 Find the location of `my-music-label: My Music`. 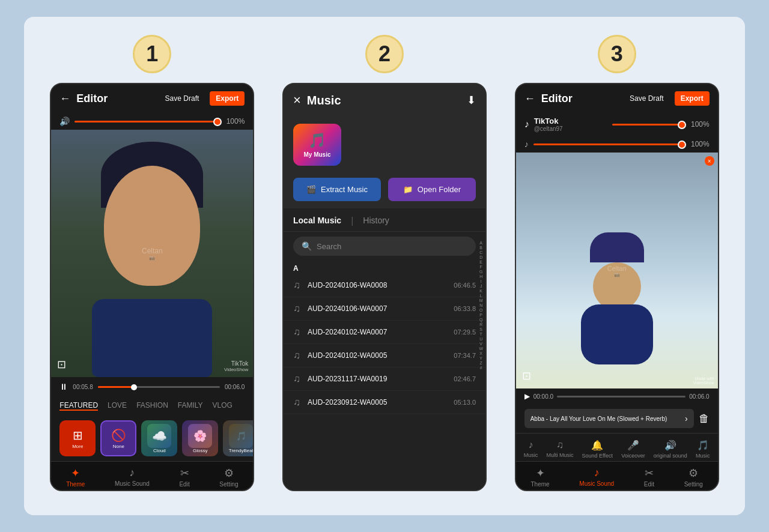

my-music-label: My Music is located at coordinates (317, 155).